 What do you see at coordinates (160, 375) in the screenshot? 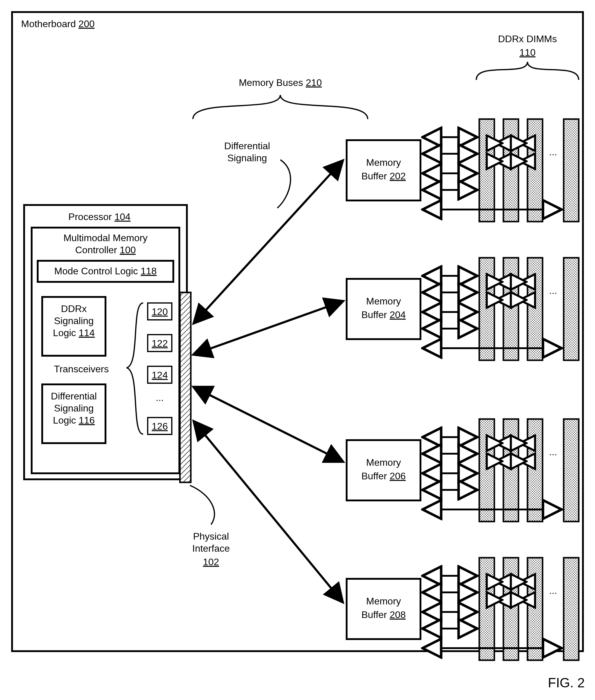
I see `transceiver-124: 124` at bounding box center [160, 375].